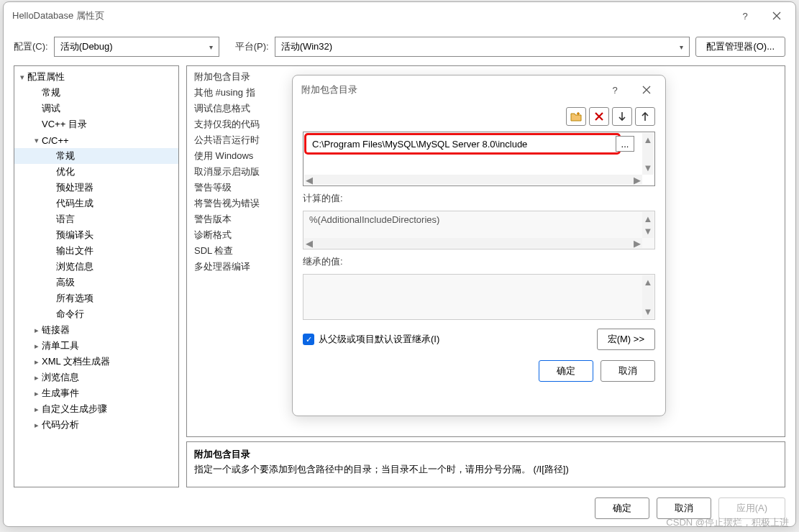 The width and height of the screenshot is (799, 532). What do you see at coordinates (75, 235) in the screenshot?
I see `tree-item-label: 预编译头` at bounding box center [75, 235].